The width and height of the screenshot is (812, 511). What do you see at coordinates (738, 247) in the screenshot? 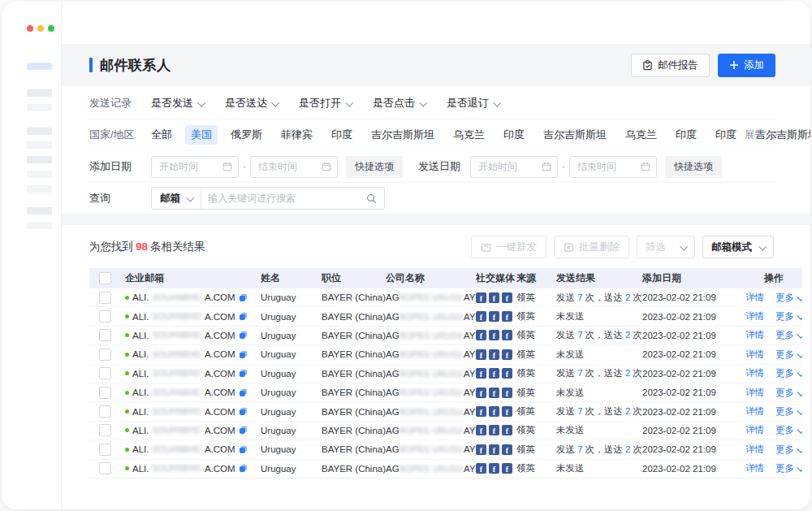
I see `mailbox-mode-select: 邮箱模式` at bounding box center [738, 247].